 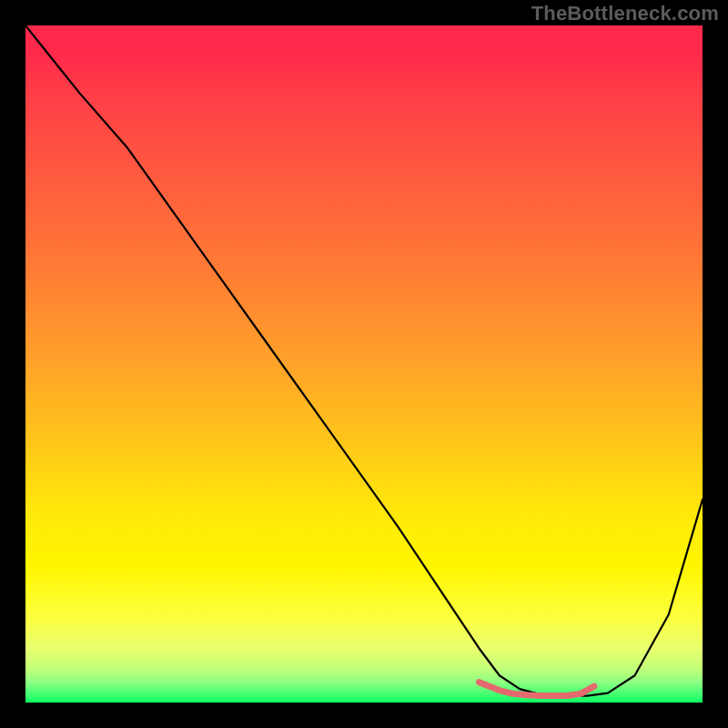 I want to click on flat-min-marker, so click(x=536, y=690).